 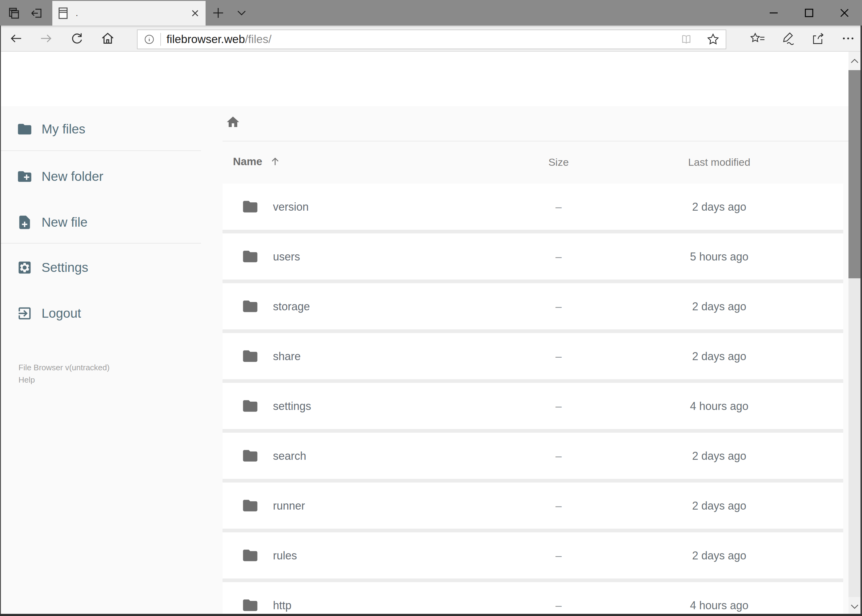 I want to click on column-header-modified: Last modified, so click(x=719, y=162).